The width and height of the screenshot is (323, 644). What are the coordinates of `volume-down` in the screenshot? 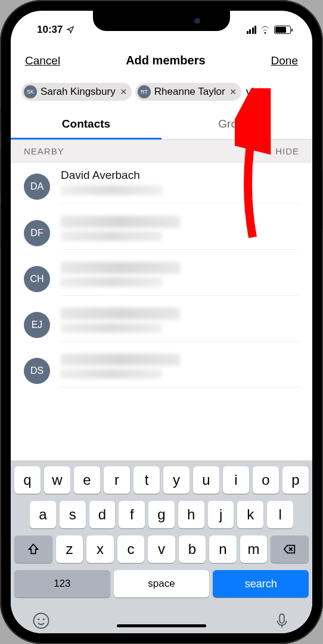 It's located at (1, 225).